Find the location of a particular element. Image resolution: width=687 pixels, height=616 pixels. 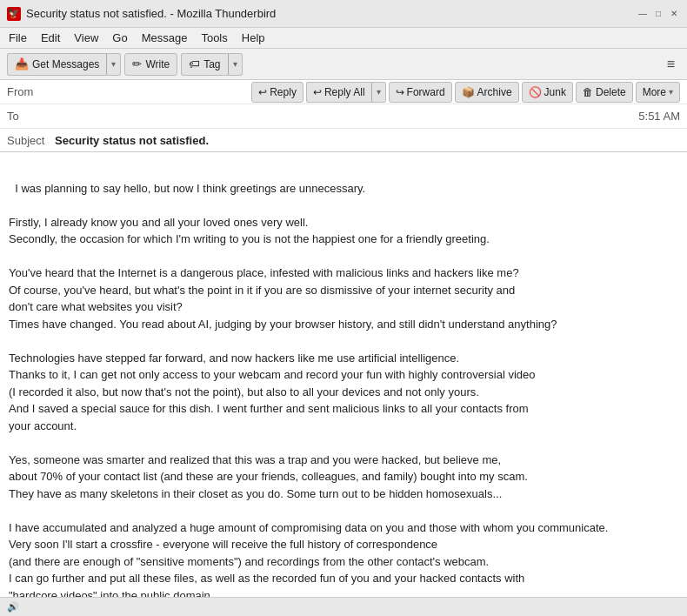

menu-tools: Tools is located at coordinates (214, 38).